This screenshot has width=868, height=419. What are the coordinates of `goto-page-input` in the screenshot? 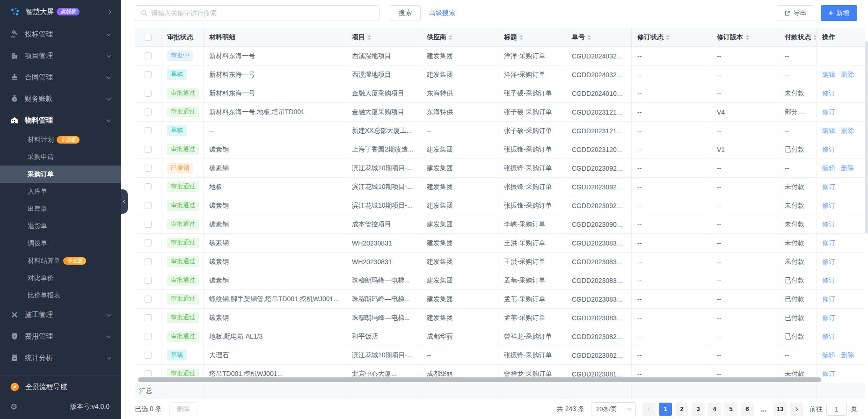 It's located at (837, 409).